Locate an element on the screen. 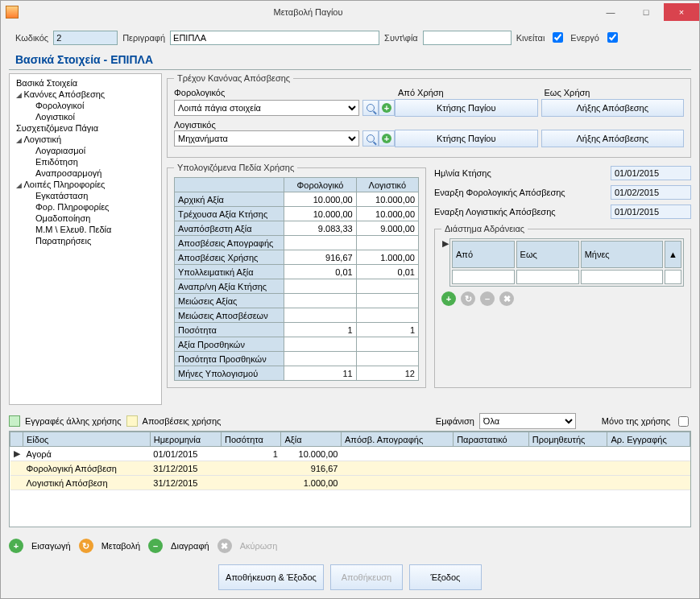  maximize-button: □ is located at coordinates (646, 12).